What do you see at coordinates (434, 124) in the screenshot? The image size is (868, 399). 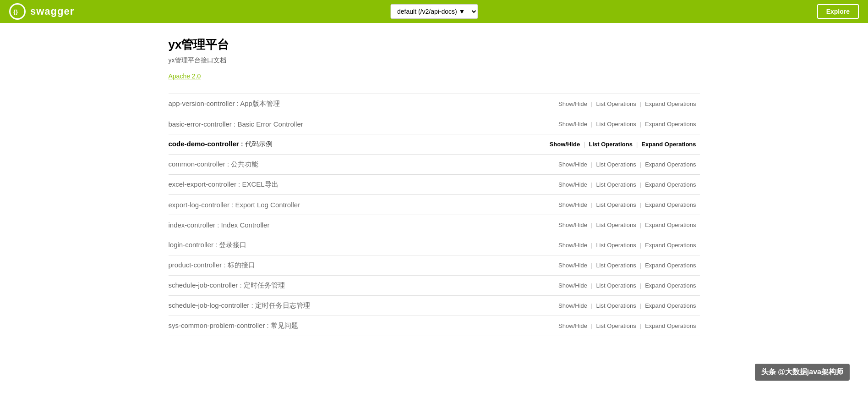 I see `controller-row: basic-error-controller : Basic Error Con…` at bounding box center [434, 124].